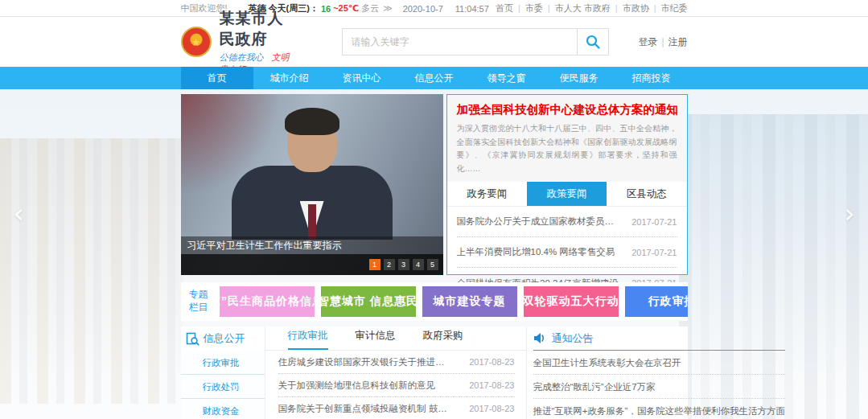  Describe the element at coordinates (434, 42) in the screenshot. I see `site-header: ★ 某某市人民政府 公德在我心文明贵在行 登录|注册` at that location.